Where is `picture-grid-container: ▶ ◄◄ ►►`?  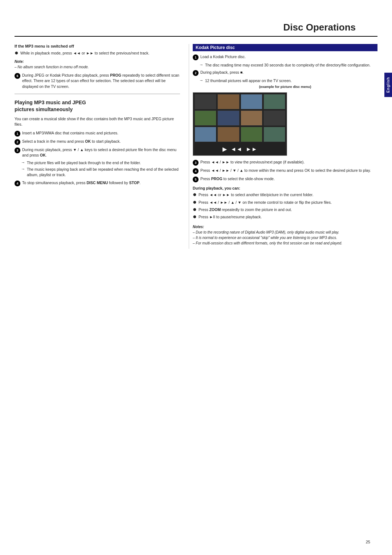
picture-grid-container: ▶ ◄◄ ►► is located at coordinates (240, 124).